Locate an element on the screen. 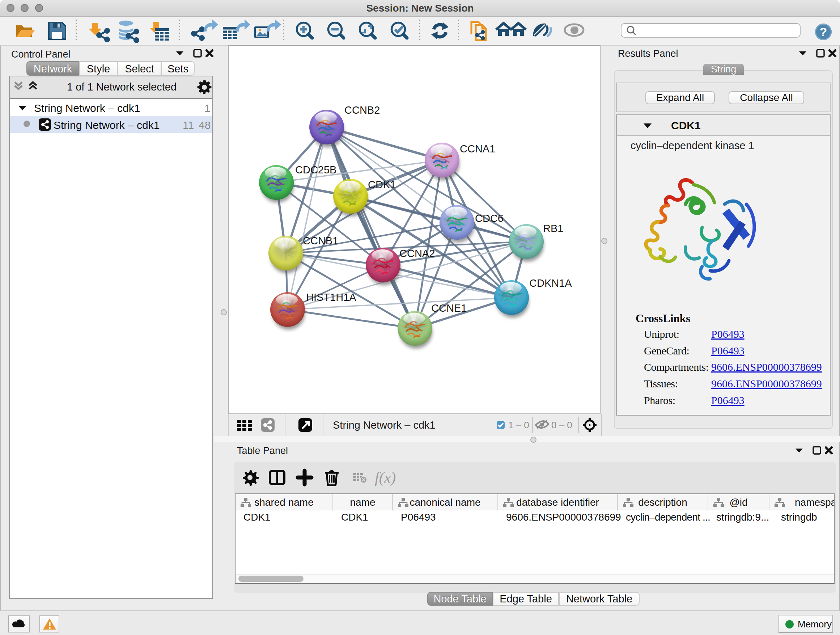 This screenshot has width=840, height=635. svg-text: RB1 is located at coordinates (553, 228).